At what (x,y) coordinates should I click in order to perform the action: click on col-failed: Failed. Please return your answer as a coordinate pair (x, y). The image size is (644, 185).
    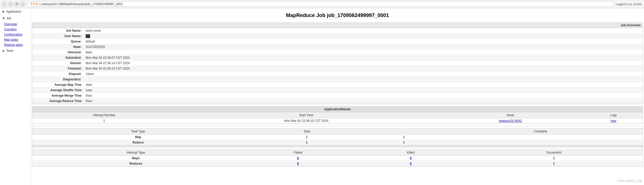
    Looking at the image, I should click on (298, 153).